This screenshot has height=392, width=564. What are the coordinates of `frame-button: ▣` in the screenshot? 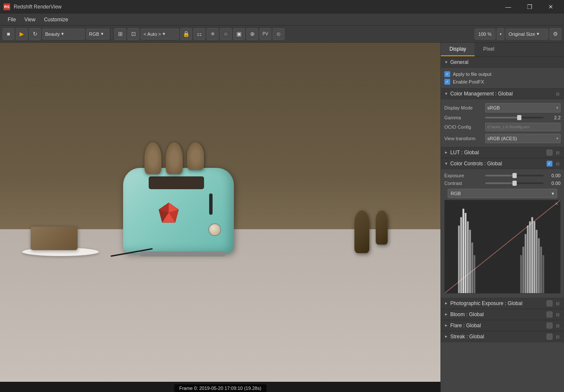 It's located at (239, 34).